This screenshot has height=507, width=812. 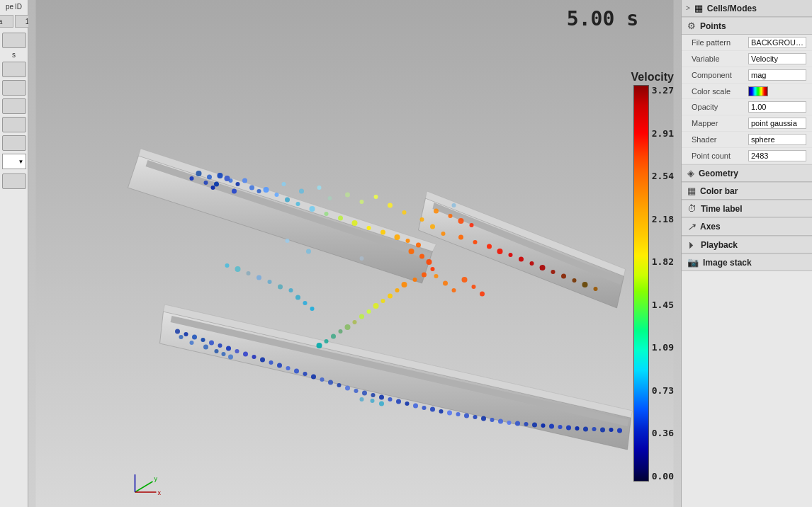 I want to click on prop-variable: Variable Velocity, so click(x=747, y=59).